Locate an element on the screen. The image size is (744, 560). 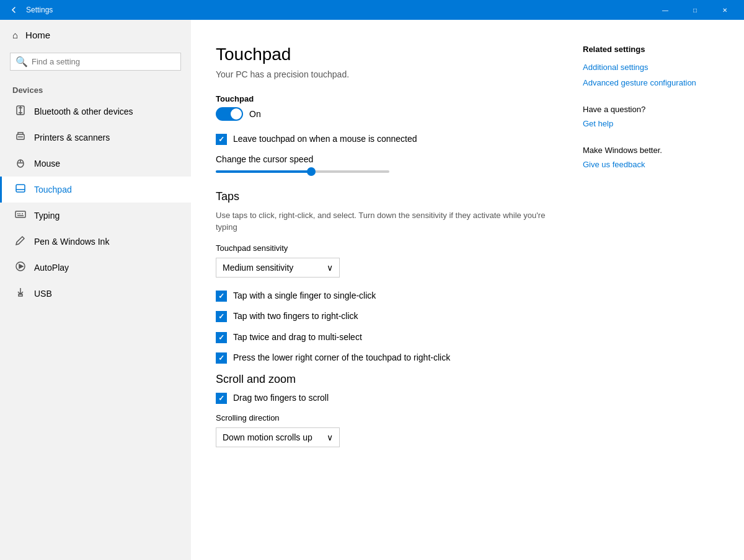
tap-two-checkbox: ✓ is located at coordinates (221, 317).